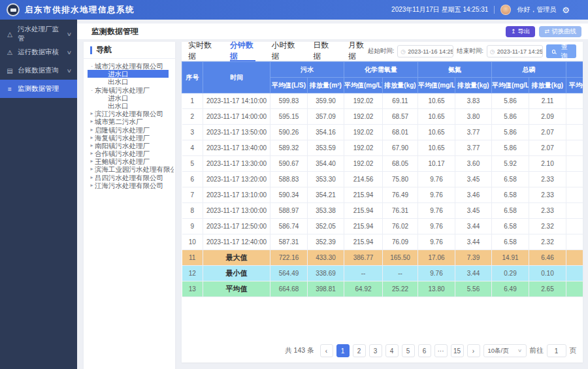 The height and width of the screenshot is (369, 588). Describe the element at coordinates (131, 114) in the screenshot. I see `nav-tree-item: ▸ 滨江污水处理有限公司` at that location.